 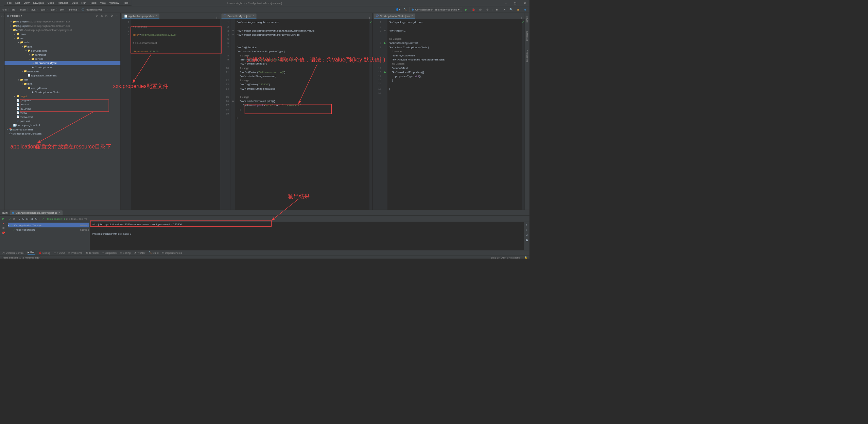 I want to click on close-button: ✕, so click(x=525, y=3).